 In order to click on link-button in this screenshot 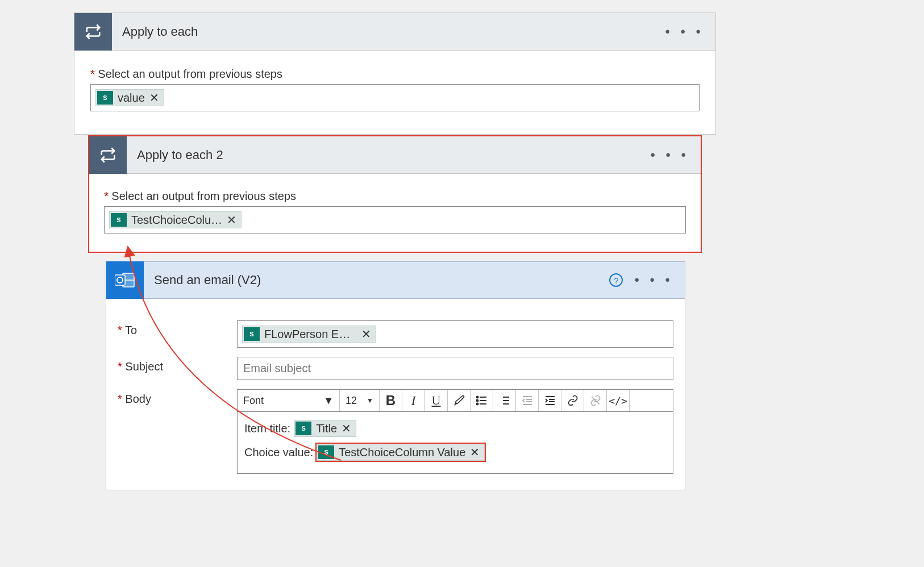, I will do `click(573, 401)`.